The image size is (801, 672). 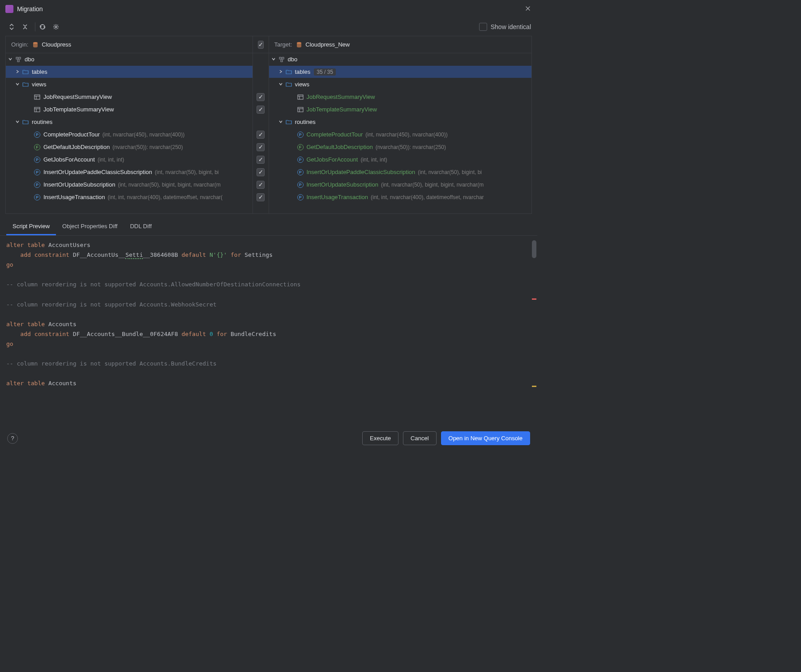 I want to click on warning-marker, so click(x=534, y=387).